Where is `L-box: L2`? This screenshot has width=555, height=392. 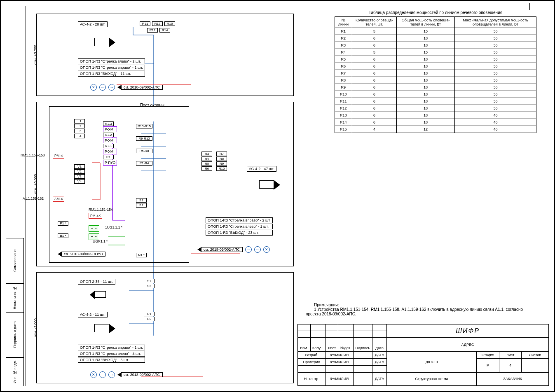 L-box: L2 is located at coordinates (80, 126).